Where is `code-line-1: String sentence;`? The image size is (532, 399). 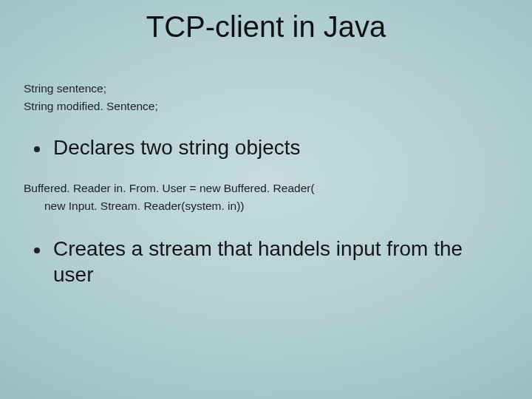 code-line-1: String sentence; is located at coordinates (263, 89).